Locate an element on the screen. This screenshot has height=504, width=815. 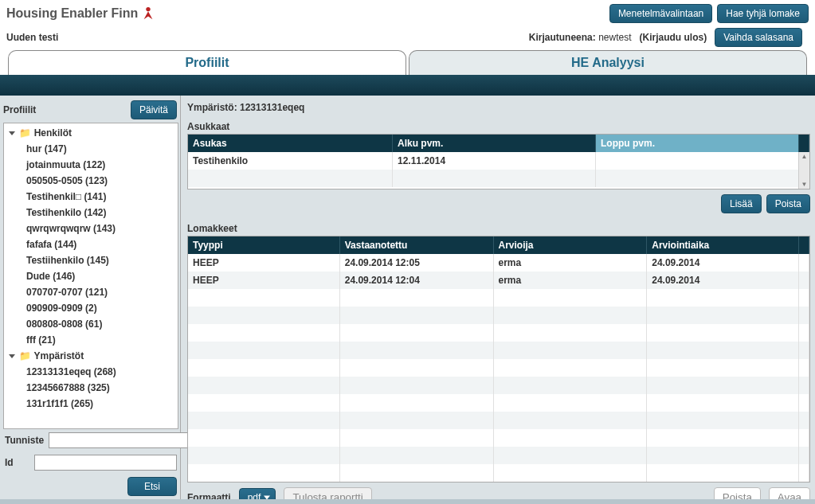
page-subtitle: Uuden testi is located at coordinates (32, 37).